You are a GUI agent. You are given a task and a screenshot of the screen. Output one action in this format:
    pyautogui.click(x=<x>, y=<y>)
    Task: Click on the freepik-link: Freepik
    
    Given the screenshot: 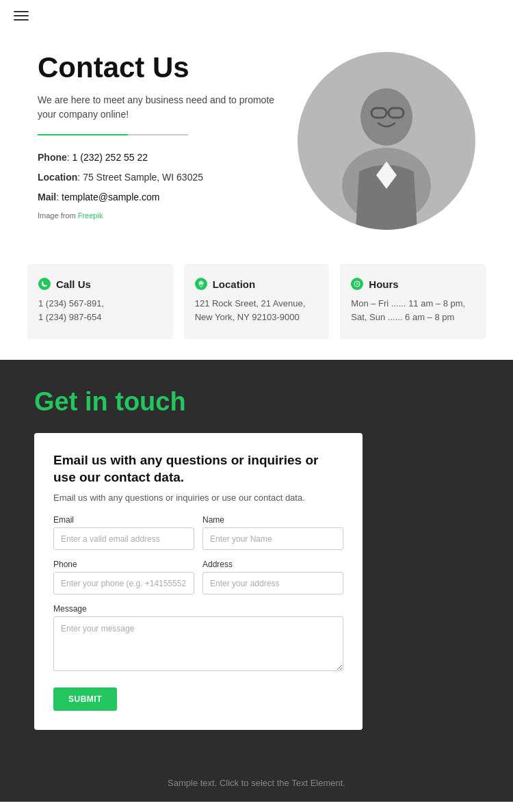 What is the action you would take?
    pyautogui.click(x=90, y=215)
    